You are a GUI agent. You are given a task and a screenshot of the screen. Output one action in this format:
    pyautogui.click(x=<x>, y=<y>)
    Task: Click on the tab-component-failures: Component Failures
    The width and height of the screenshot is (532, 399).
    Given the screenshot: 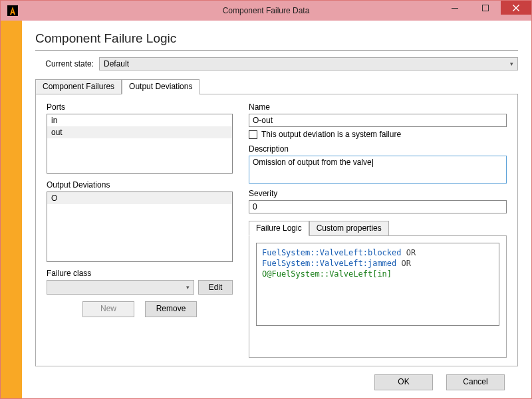 What is the action you would take?
    pyautogui.click(x=78, y=86)
    